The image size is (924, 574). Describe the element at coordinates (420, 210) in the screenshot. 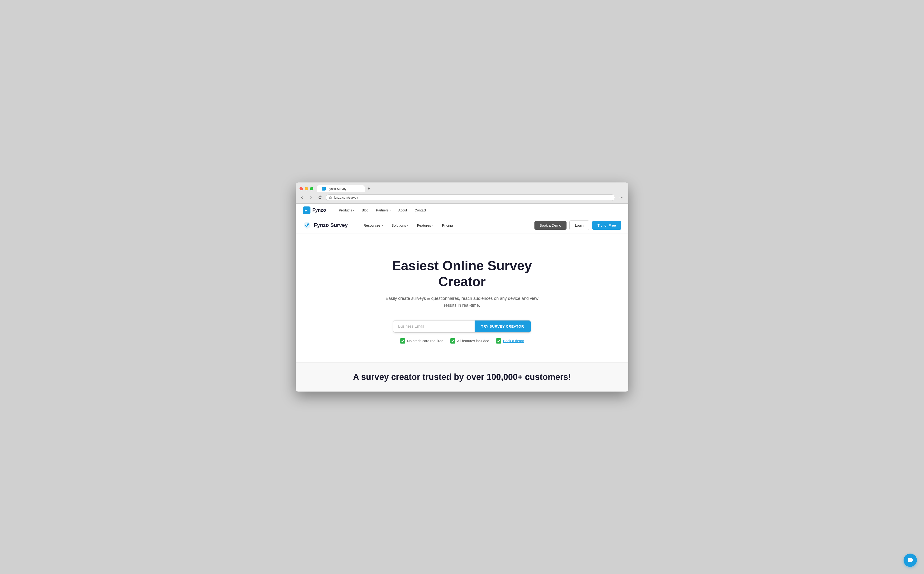

I see `top-nav-contact: Contact` at that location.